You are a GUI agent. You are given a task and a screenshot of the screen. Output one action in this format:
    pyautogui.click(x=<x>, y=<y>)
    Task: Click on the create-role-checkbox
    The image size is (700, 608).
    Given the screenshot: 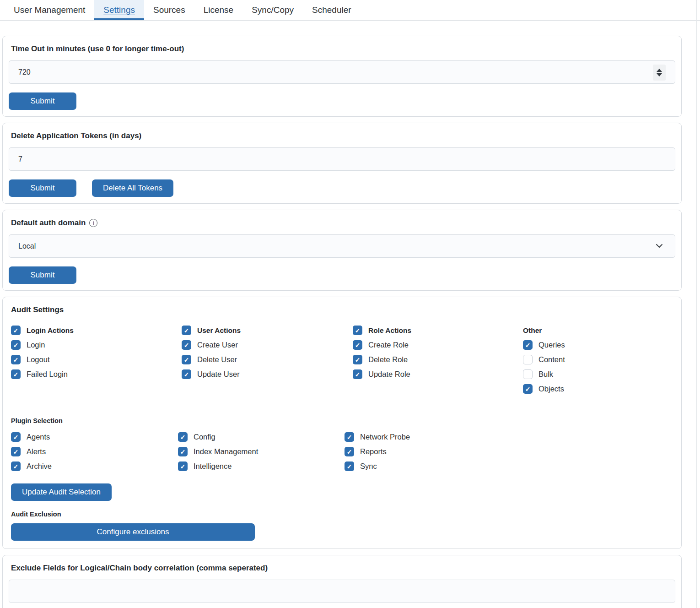 What is the action you would take?
    pyautogui.click(x=358, y=345)
    